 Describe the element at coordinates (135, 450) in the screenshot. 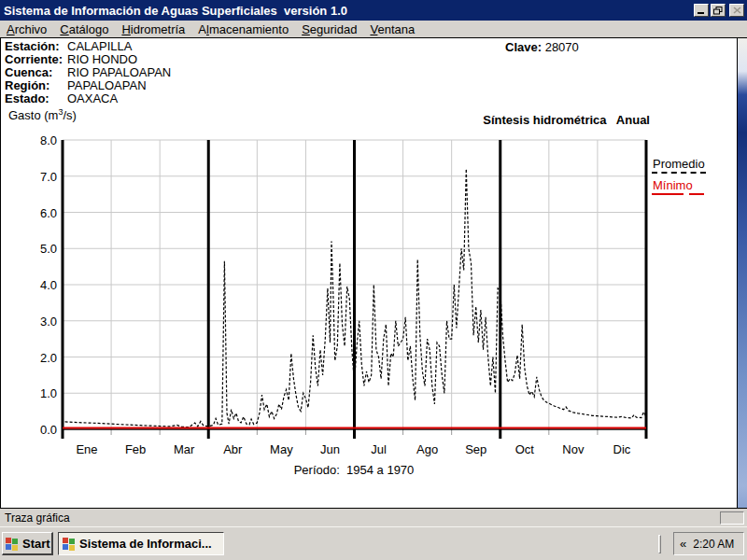

I see `month-label-feb: Feb` at that location.